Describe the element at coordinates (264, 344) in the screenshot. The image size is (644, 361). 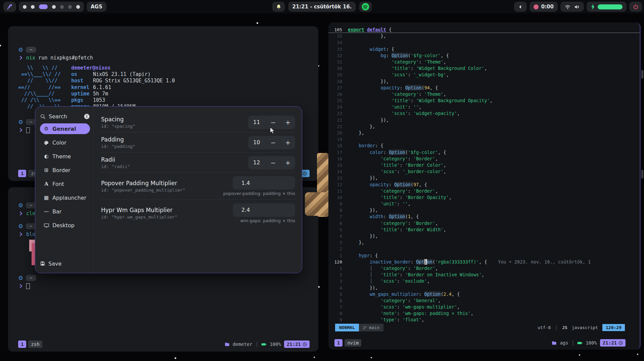
I see `battery-icon` at that location.